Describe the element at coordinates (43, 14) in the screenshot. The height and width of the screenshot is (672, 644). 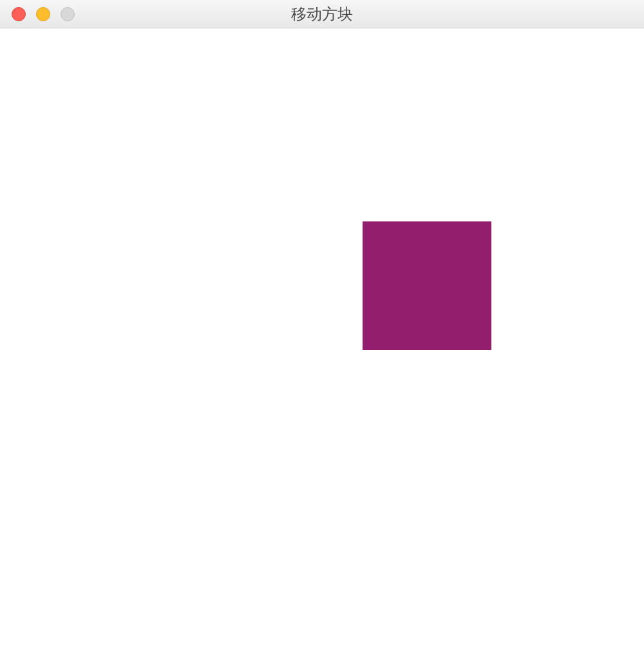
I see `minimize-button` at that location.